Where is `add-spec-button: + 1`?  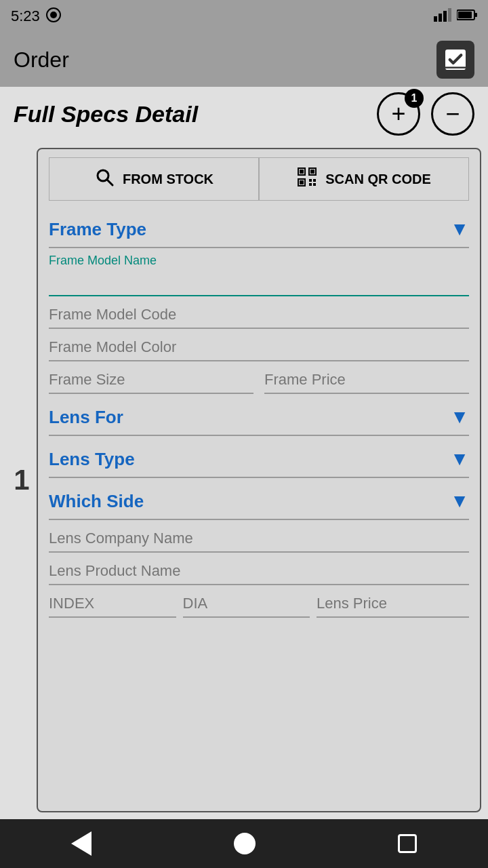
add-spec-button: + 1 is located at coordinates (399, 114).